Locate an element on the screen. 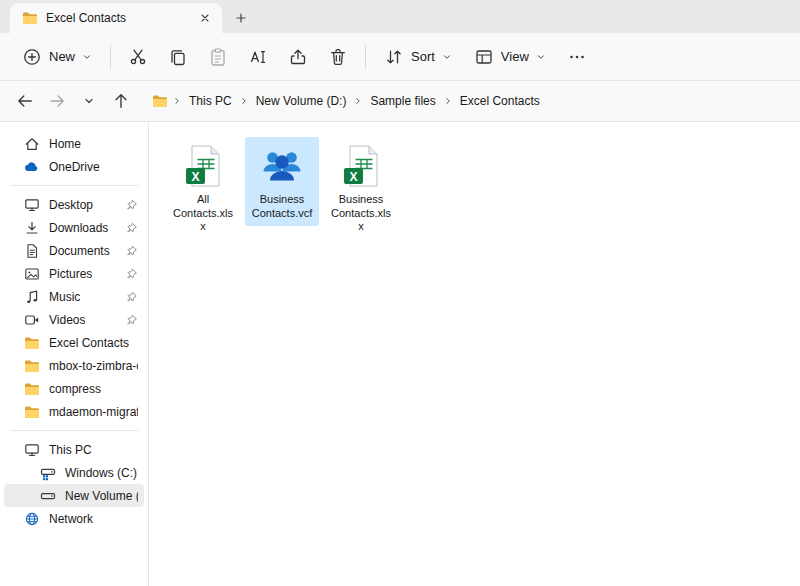 This screenshot has width=800, height=586. sidebar-item-downloads: Downloads is located at coordinates (74, 228).